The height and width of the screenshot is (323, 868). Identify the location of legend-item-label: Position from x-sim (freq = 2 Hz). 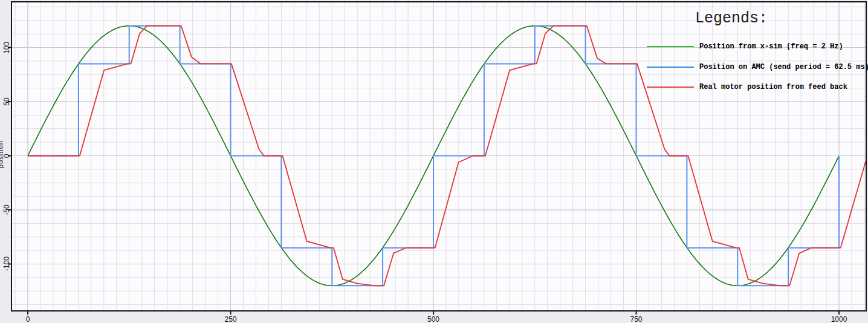
(771, 47).